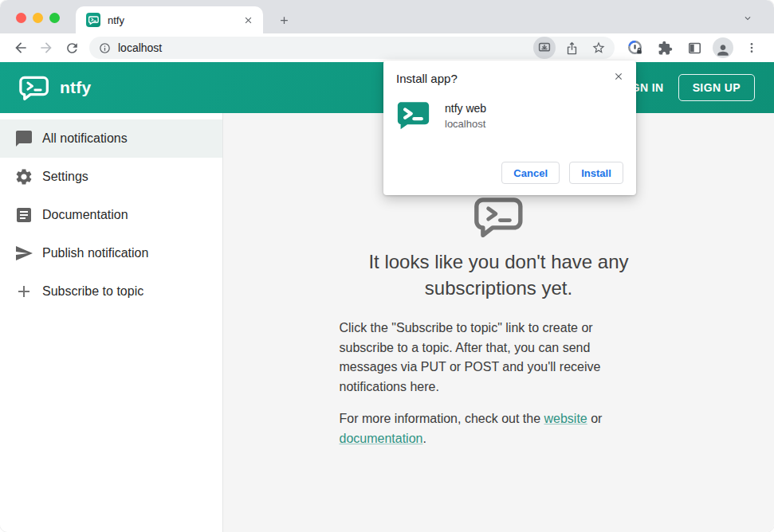 This screenshot has height=532, width=774. Describe the element at coordinates (596, 173) in the screenshot. I see `install-button: Install` at that location.